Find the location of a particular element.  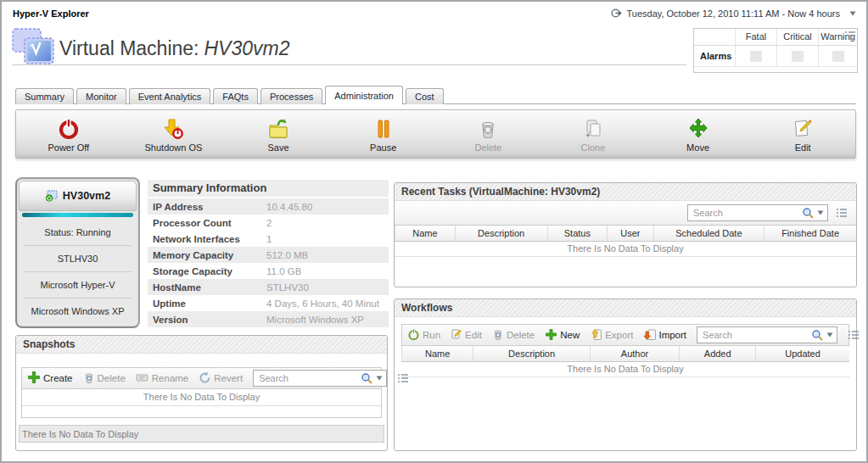

pause-icon is located at coordinates (384, 128).